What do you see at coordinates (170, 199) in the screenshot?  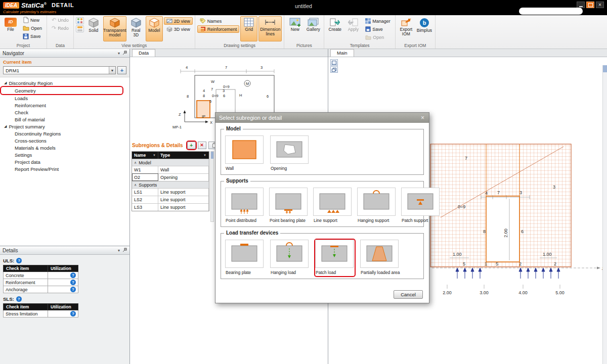 I see `table-row-ls2: LS2Line support` at bounding box center [170, 199].